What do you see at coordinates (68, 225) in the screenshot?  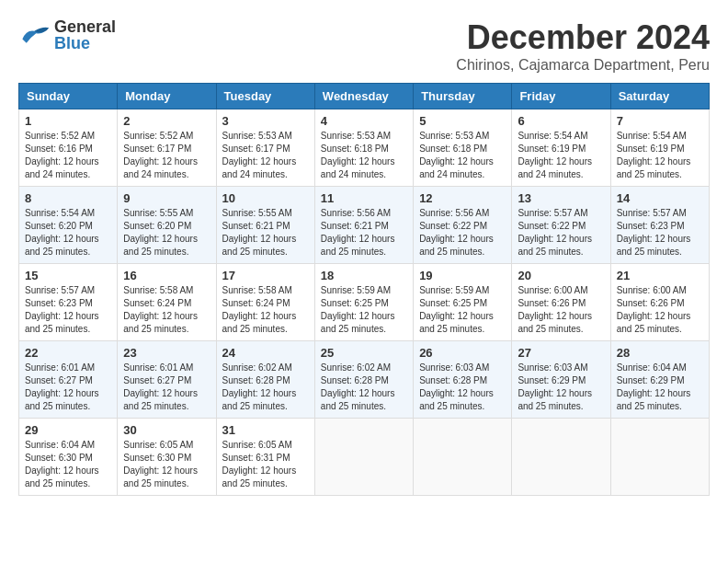 I see `calendar-day-cell: 8 Sunrise: 5:54 AMSunset: 6:20 PMDayligh…` at bounding box center [68, 225].